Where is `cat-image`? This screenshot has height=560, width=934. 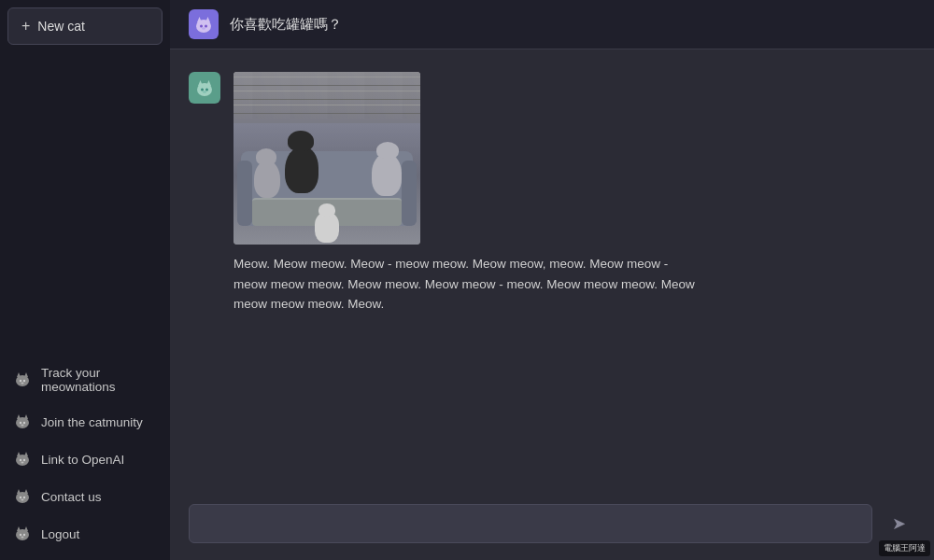
cat-image is located at coordinates (327, 159).